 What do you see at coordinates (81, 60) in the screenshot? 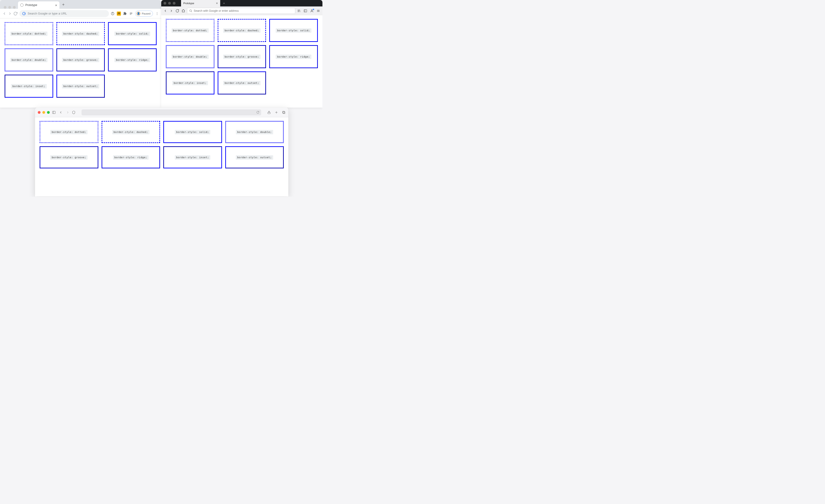
I see `border-demo-card: border-style: groove;` at bounding box center [81, 60].